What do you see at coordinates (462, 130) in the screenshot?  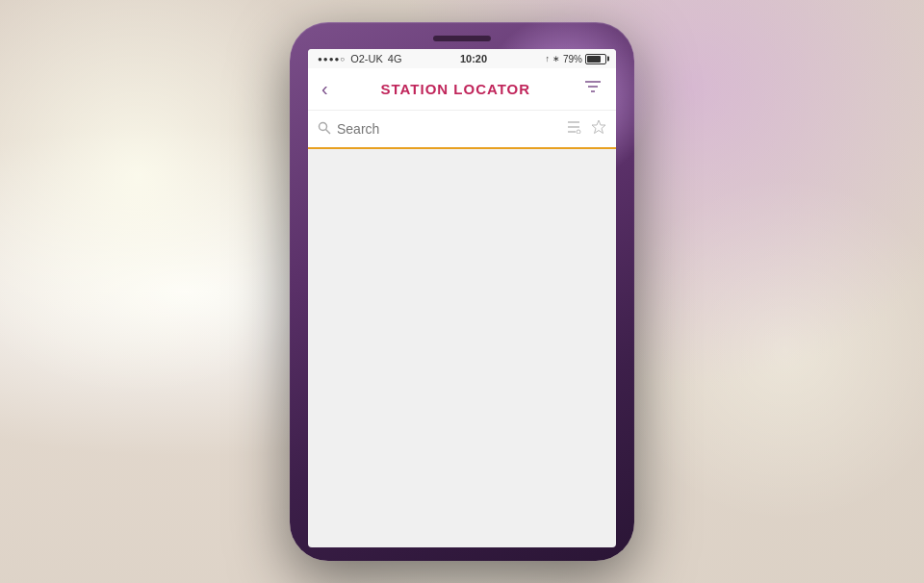 I see `search-bar` at bounding box center [462, 130].